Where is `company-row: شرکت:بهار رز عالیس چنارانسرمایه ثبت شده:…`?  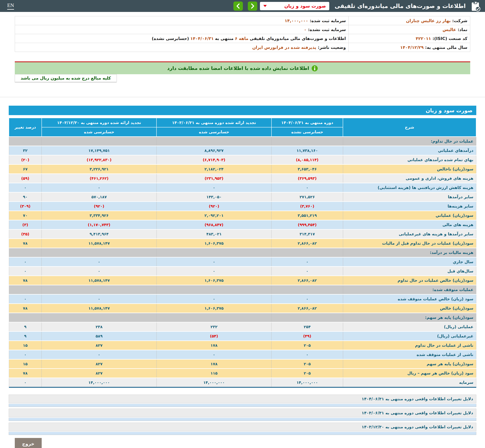 company-row: شرکت:بهار رز عالیس چنارانسرمایه ثبت شده:… is located at coordinates (242, 21).